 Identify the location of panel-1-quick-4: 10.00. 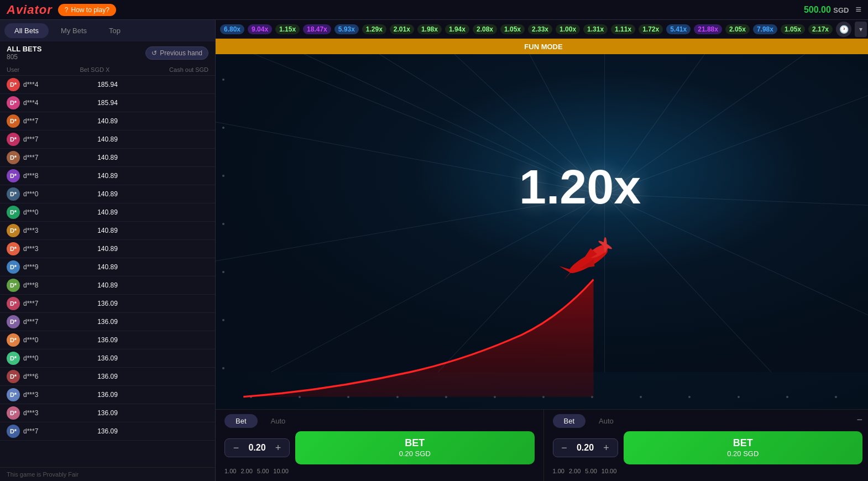
(281, 471).